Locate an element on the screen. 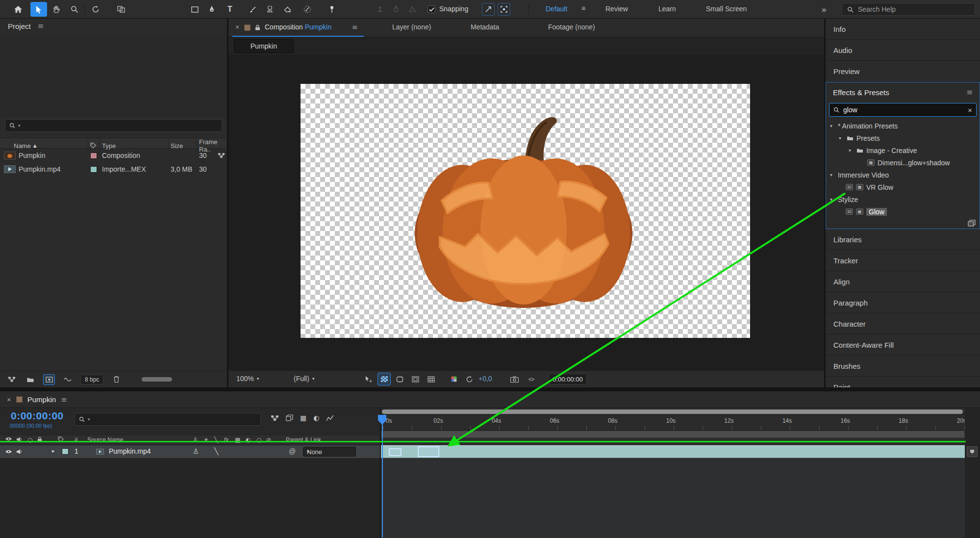 This screenshot has width=980, height=538. region-of-interest-icon is located at coordinates (369, 379).